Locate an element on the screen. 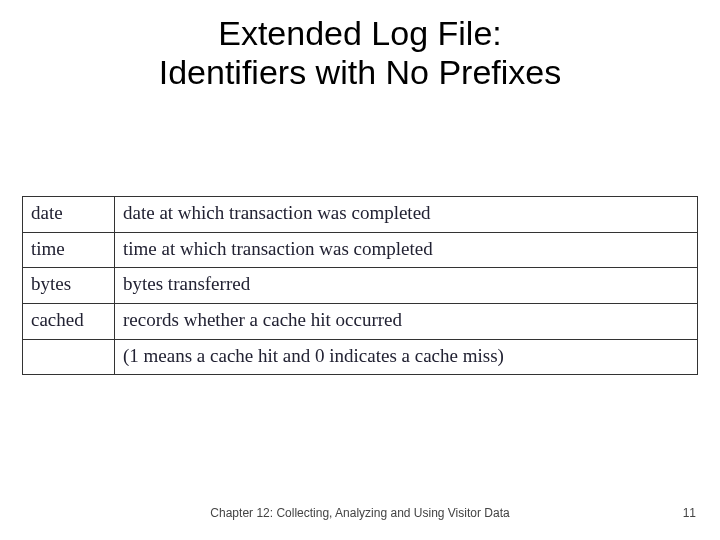 The image size is (720, 540). page-number: 11 is located at coordinates (690, 513).